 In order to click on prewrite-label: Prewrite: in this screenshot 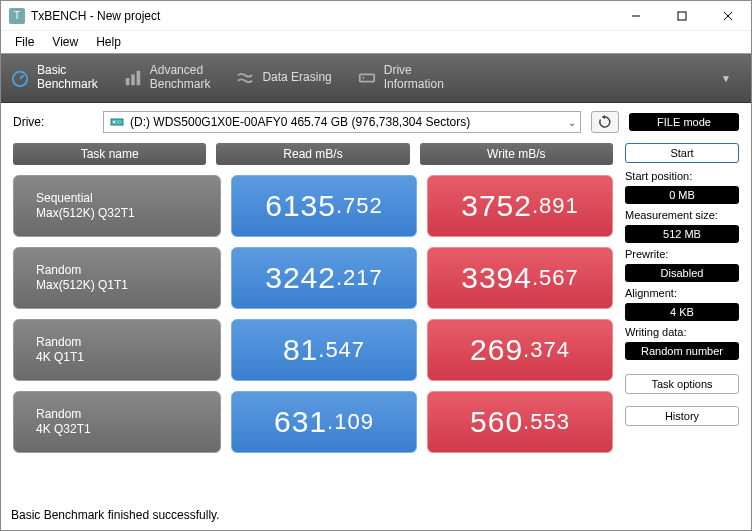, I will do `click(682, 254)`.